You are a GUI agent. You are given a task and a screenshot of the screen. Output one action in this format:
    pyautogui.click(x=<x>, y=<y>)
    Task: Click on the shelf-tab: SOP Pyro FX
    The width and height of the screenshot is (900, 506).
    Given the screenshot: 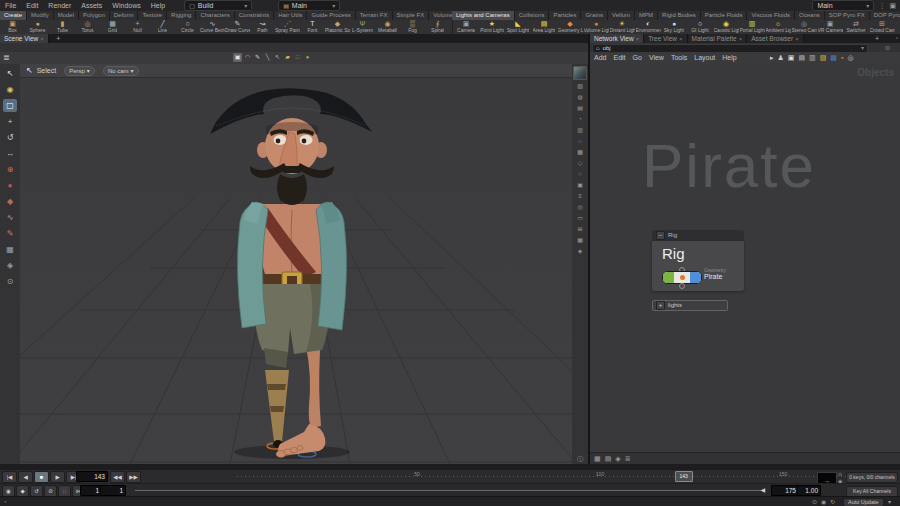 What is the action you would take?
    pyautogui.click(x=848, y=16)
    